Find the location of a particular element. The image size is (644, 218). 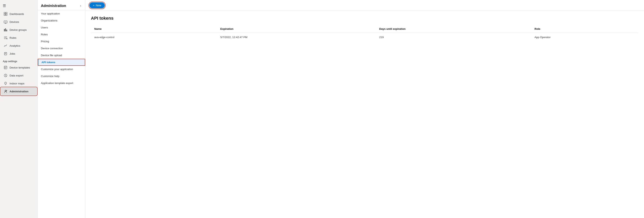

admin-menu-users: Users is located at coordinates (62, 28).